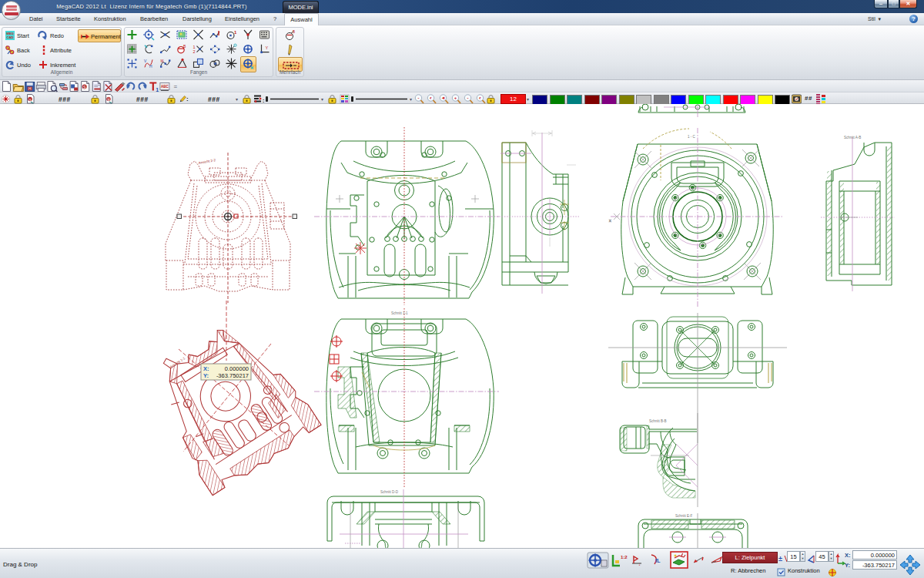  I want to click on svg-text: 2, so click(194, 52).